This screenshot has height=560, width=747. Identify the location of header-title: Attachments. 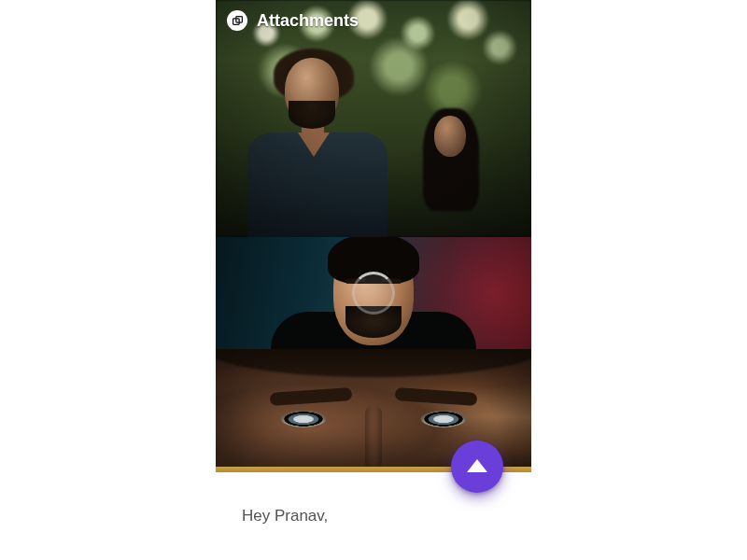
(308, 21).